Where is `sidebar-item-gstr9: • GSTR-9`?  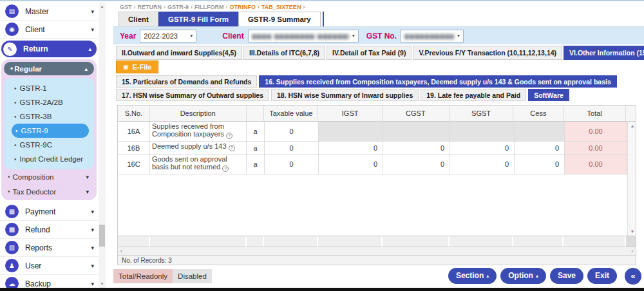
sidebar-item-gstr9: • GSTR-9 is located at coordinates (50, 131).